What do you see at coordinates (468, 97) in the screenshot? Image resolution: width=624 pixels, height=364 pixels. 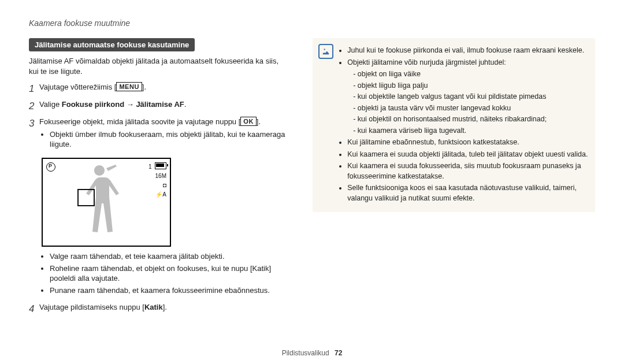 I see `info-item: Objekti jälitamine võib nurjuda järgmist…` at bounding box center [468, 97].